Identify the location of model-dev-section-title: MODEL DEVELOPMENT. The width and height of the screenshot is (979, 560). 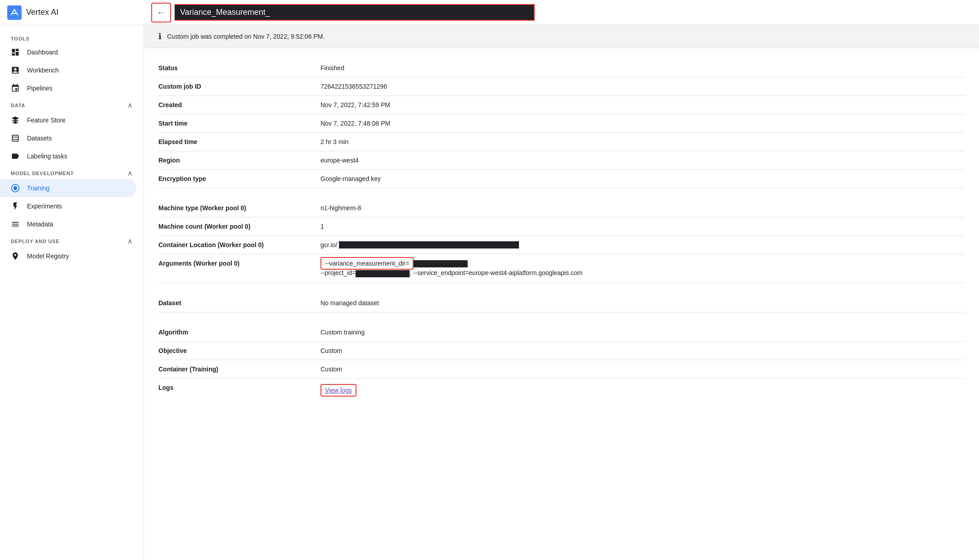
(42, 173).